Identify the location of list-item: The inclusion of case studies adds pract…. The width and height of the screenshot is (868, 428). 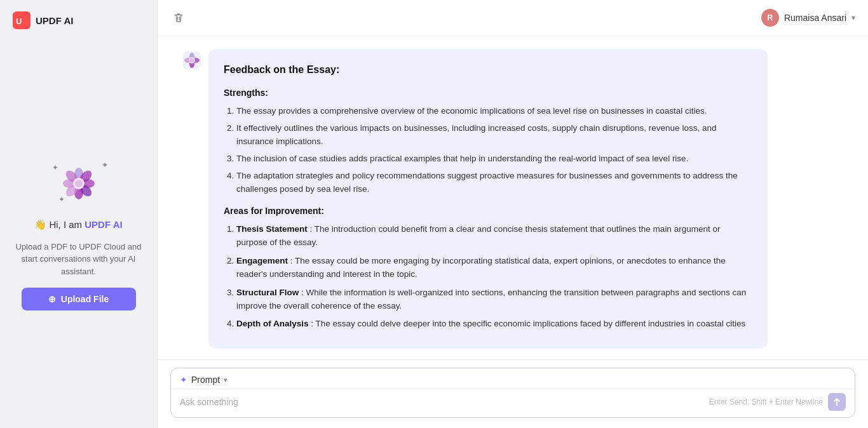
(494, 159).